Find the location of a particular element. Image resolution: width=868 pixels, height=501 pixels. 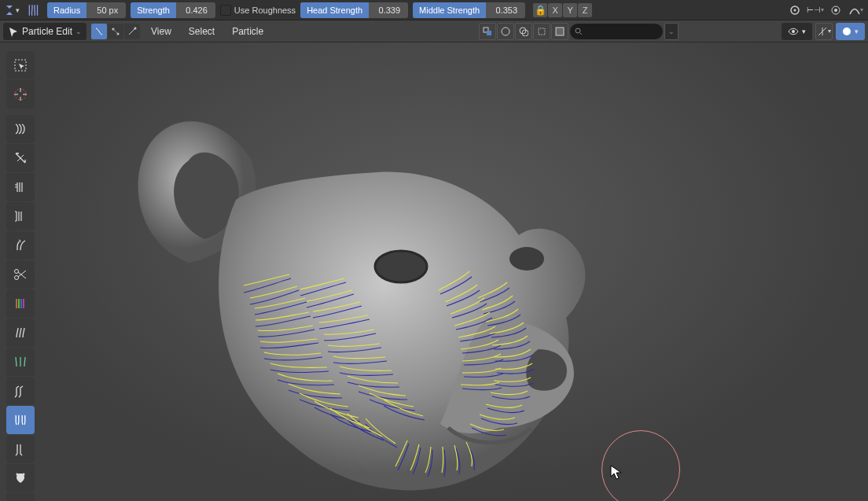

proportional-edit-icon is located at coordinates (836, 10).